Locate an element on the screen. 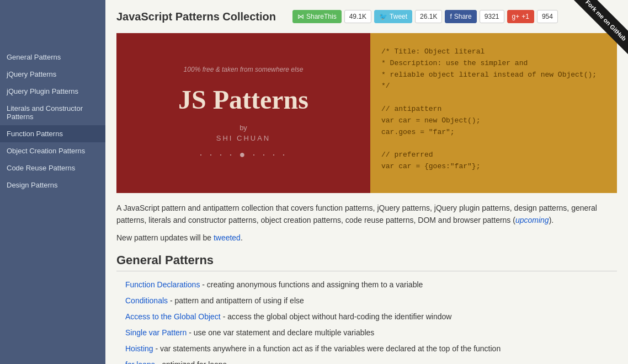  hero-author: SHI CHUAN is located at coordinates (244, 138).